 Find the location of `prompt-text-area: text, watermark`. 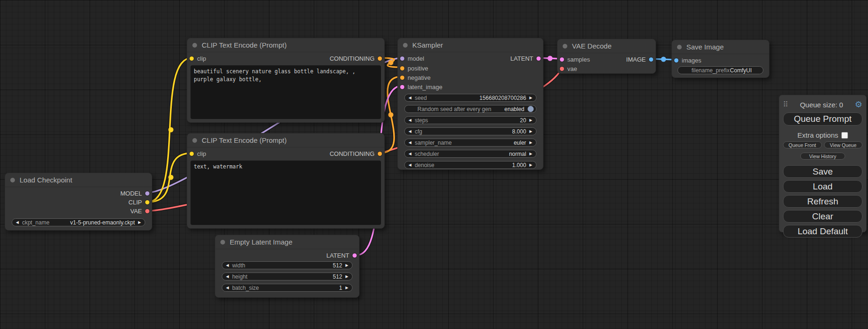

prompt-text-area: text, watermark is located at coordinates (286, 193).